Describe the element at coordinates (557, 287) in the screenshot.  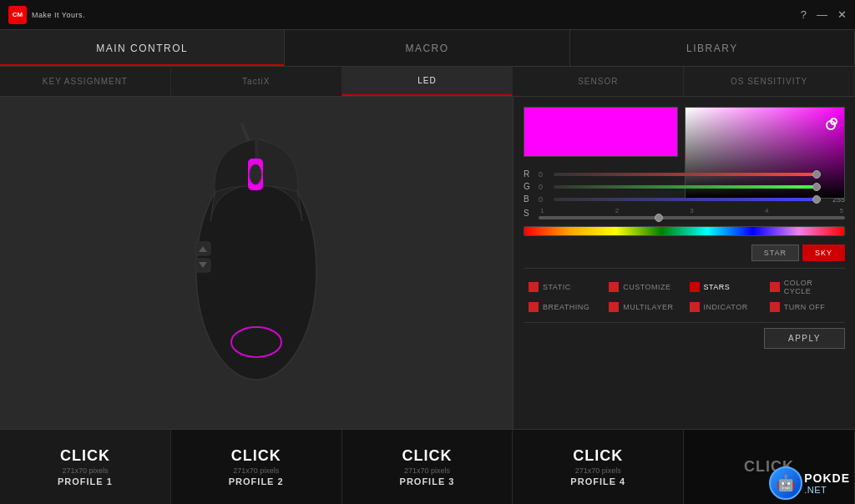
I see `effect-static-label: STATIC` at that location.